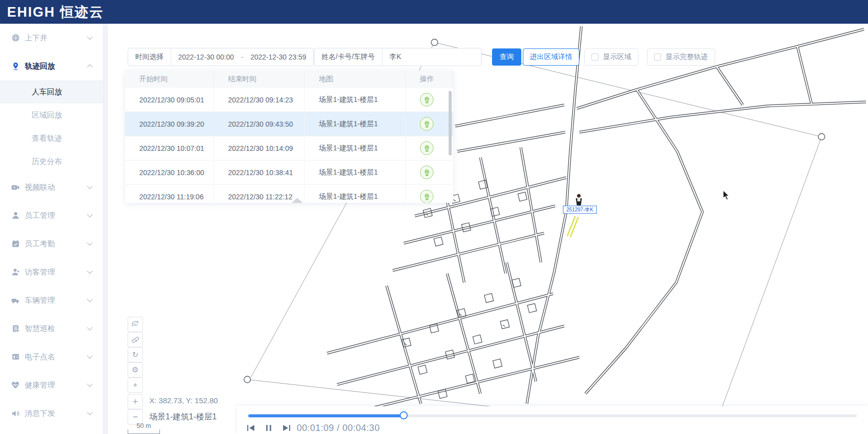  I want to click on cursor-coordinates: X: 382.73, Y: 152.80, so click(184, 401).